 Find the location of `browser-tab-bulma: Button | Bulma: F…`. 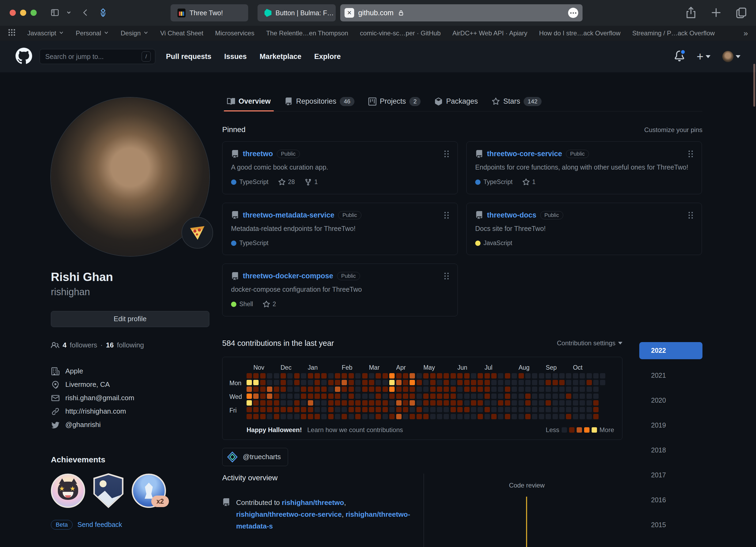

browser-tab-bulma: Button | Bulma: F… is located at coordinates (297, 13).